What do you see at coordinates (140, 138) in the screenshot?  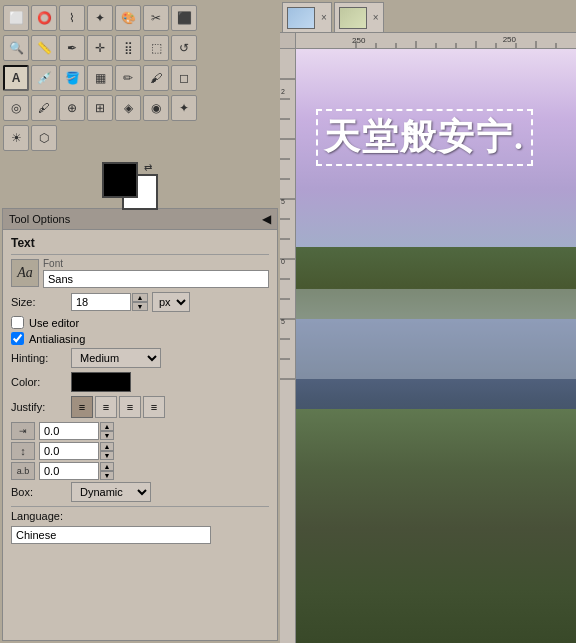 I see `tool-row-5: ☀ ⬡` at bounding box center [140, 138].